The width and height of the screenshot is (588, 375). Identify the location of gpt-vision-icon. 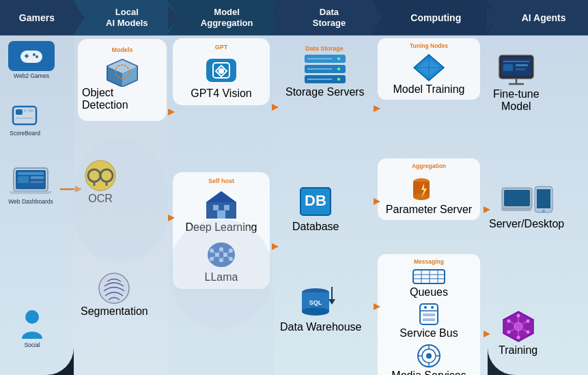
(221, 70).